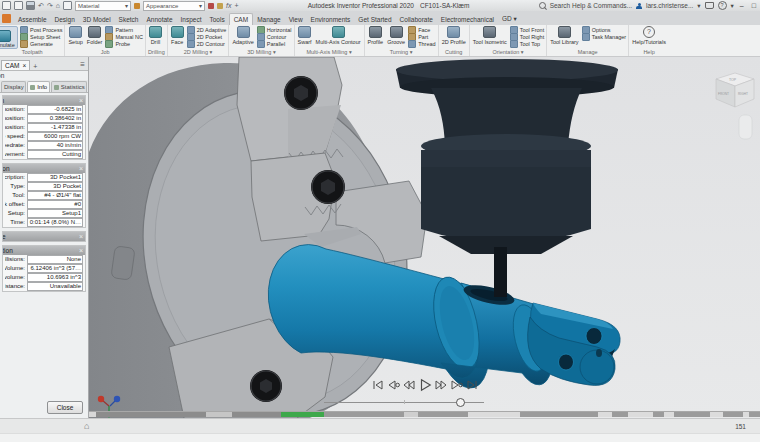 The image size is (760, 442). What do you see at coordinates (207, 36) in the screenshot?
I see `2d-pocket-button: 2D Pocket` at bounding box center [207, 36].